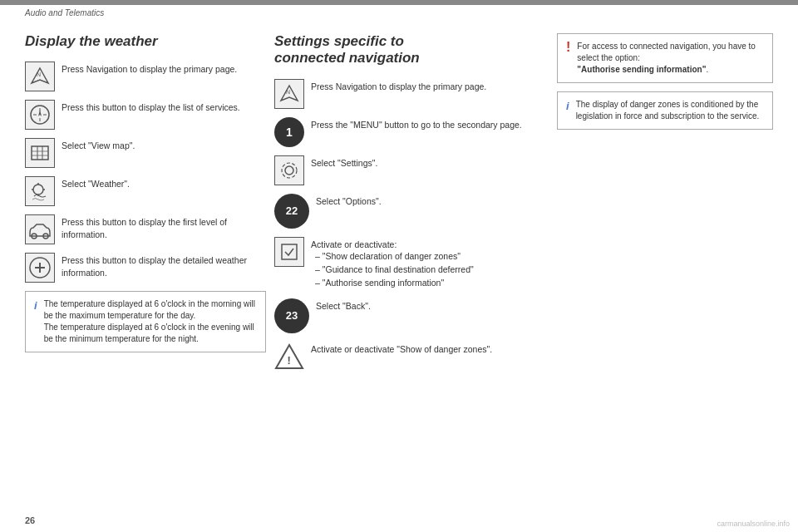 Image resolution: width=798 pixels, height=532 pixels. What do you see at coordinates (65, 13) in the screenshot?
I see `page-header: Audio and Telematics` at bounding box center [65, 13].